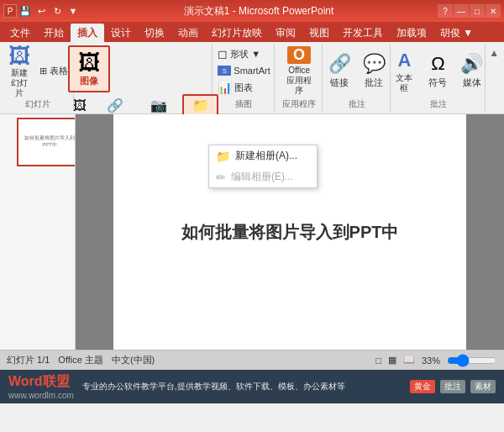  Describe the element at coordinates (339, 71) in the screenshot. I see `link-button: 🔗 链接` at that location.